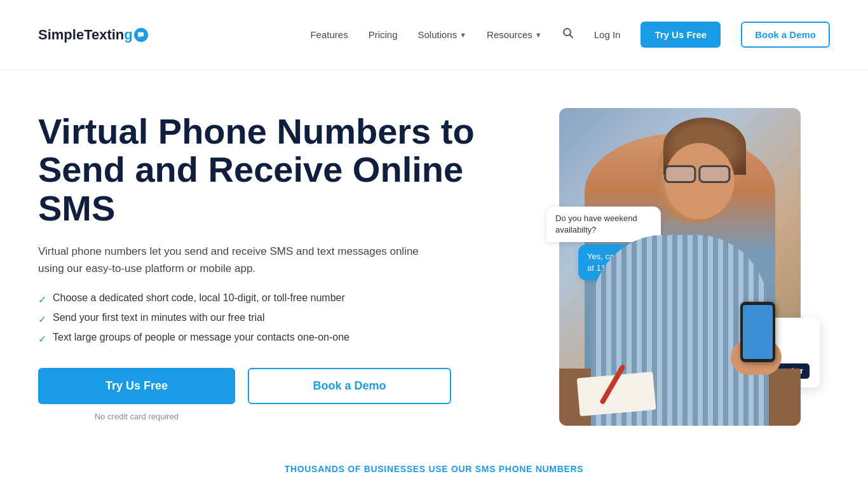 The width and height of the screenshot is (868, 488). Describe the element at coordinates (280, 386) in the screenshot. I see `hero-buttons: Try Us Free Book a Demo` at that location.